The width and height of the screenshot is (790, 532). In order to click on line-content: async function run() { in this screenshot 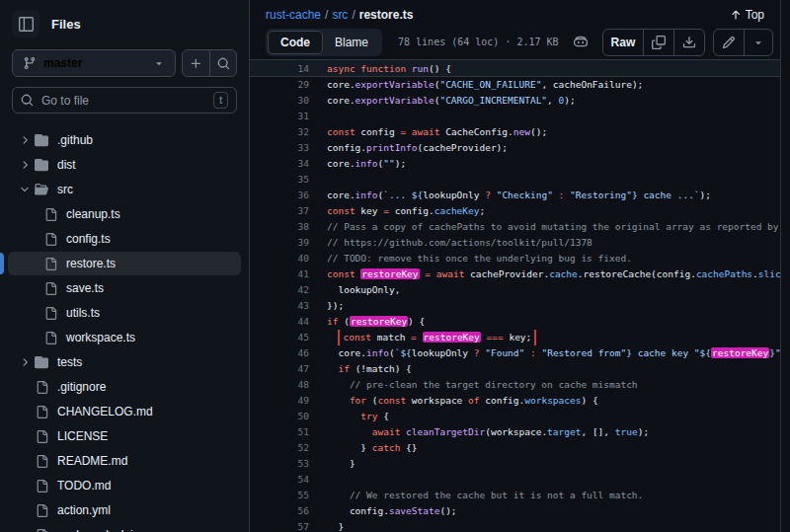, I will do `click(549, 68)`.